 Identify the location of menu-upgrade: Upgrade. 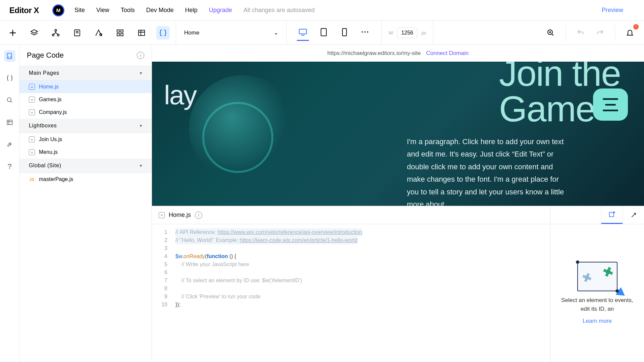
(221, 10).